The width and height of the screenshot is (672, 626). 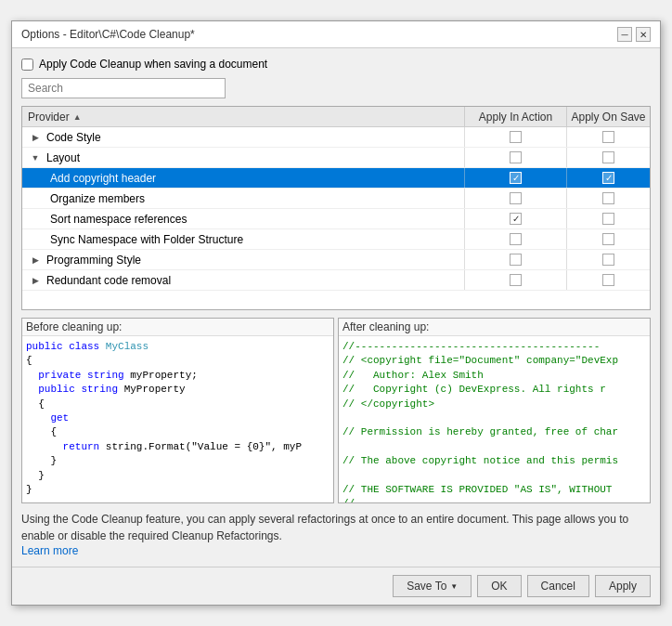 What do you see at coordinates (494, 411) in the screenshot?
I see `after-panel: After cleaning up: //-------------------…` at bounding box center [494, 411].